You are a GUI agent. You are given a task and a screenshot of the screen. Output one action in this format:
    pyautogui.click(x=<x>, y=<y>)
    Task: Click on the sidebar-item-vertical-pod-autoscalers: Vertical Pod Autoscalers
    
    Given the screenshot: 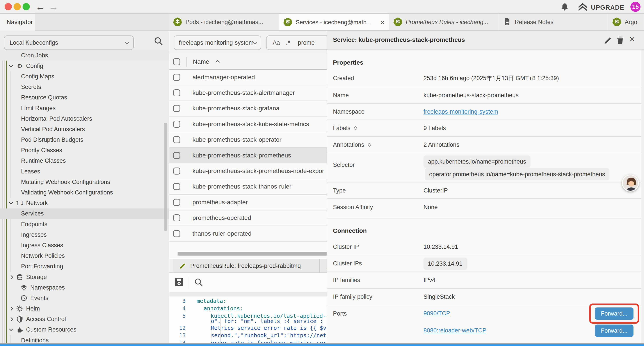 What is the action you would take?
    pyautogui.click(x=84, y=129)
    